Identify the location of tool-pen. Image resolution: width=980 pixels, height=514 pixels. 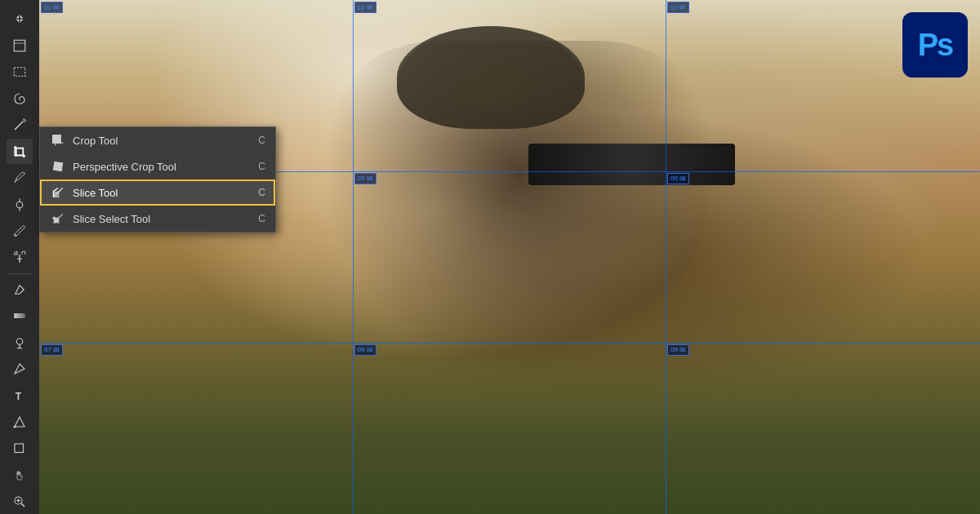
(20, 369).